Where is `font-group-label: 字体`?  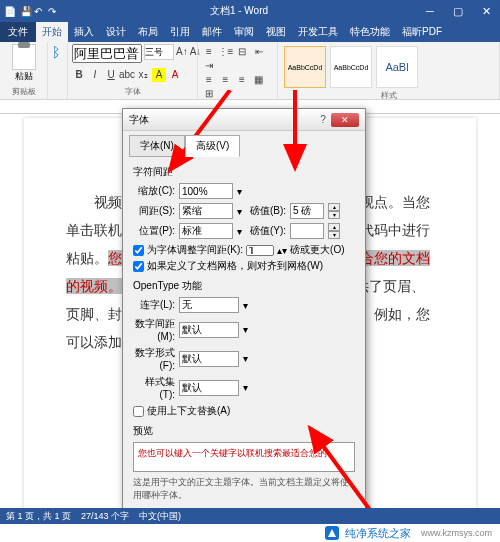 font-group-label: 字体 is located at coordinates (132, 92).